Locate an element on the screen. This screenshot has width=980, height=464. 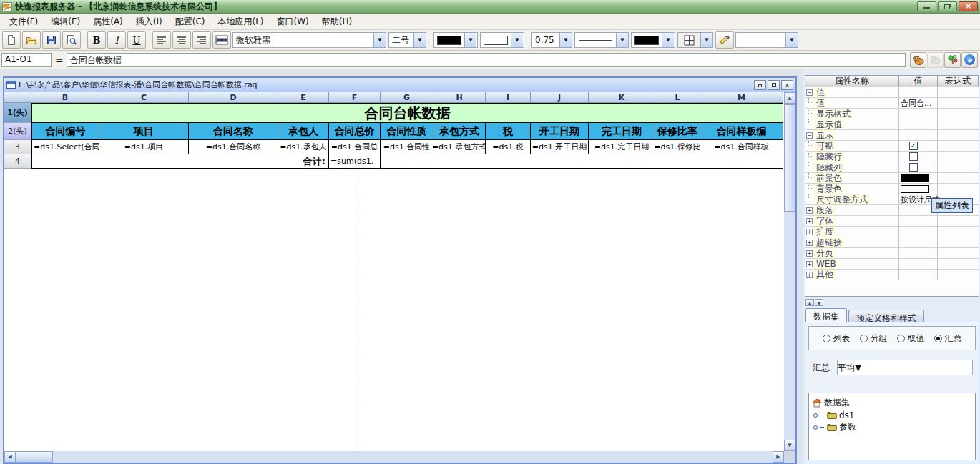
underline-button: U is located at coordinates (137, 40).